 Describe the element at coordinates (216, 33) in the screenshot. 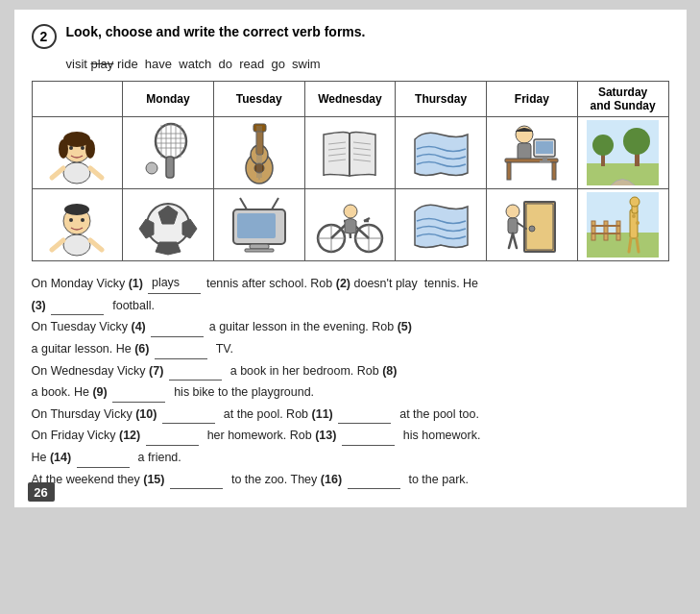

I see `exercise-instruction: Look, choose and write the correct verb …` at that location.